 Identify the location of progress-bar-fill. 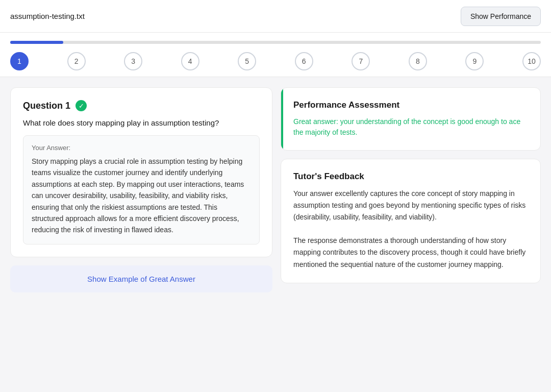
(37, 42).